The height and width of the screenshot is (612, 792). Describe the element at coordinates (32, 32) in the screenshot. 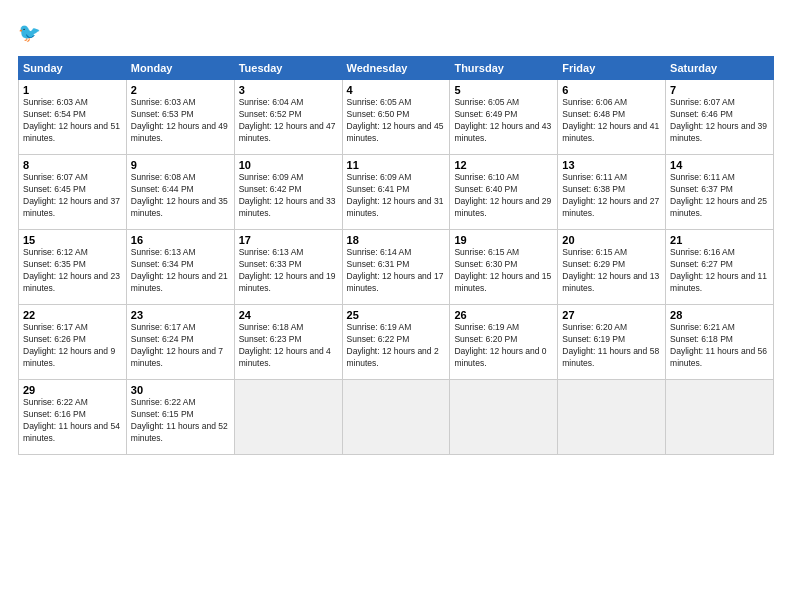

I see `logo-icon: 🐦` at that location.